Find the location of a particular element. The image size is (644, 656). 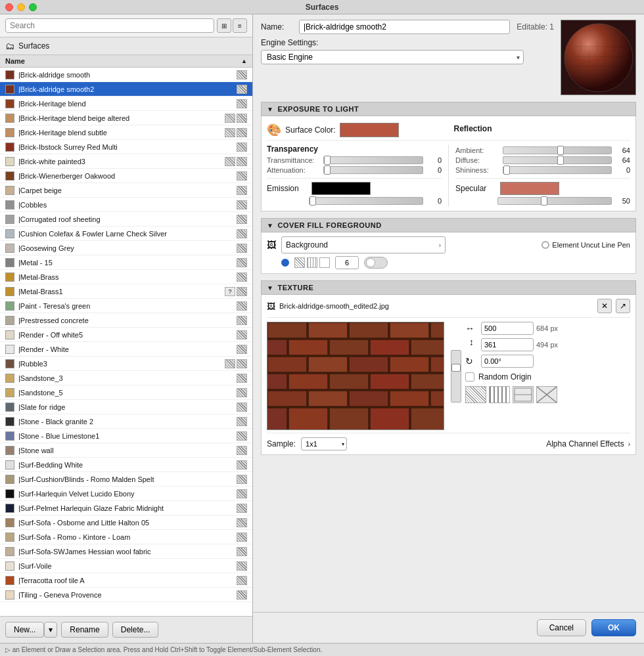

alpha-channel-row: Alpha Channel Effects › is located at coordinates (489, 444).